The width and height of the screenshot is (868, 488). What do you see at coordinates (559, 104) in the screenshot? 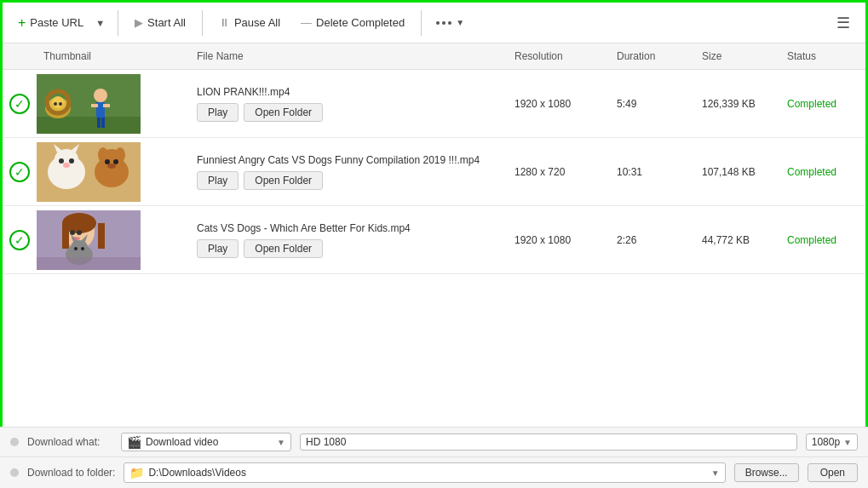
I see `row-1-resolution: 1920 x 1080` at bounding box center [559, 104].